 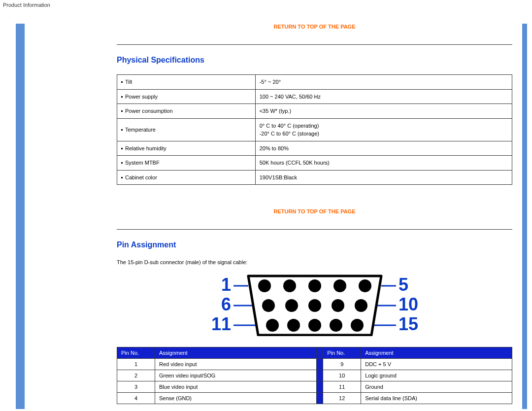 What do you see at coordinates (436, 376) in the screenshot?
I see `pin-assign: Logic ground` at bounding box center [436, 376].